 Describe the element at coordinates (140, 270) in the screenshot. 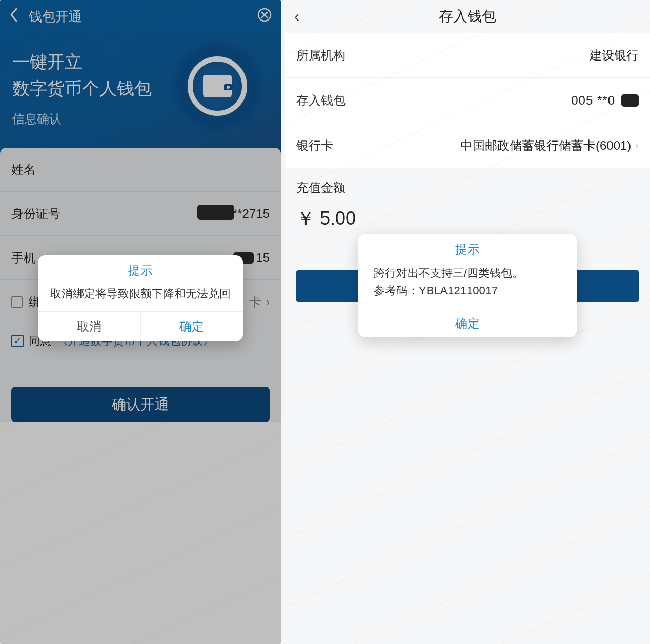

I see `dialog-left-title: 提示` at that location.